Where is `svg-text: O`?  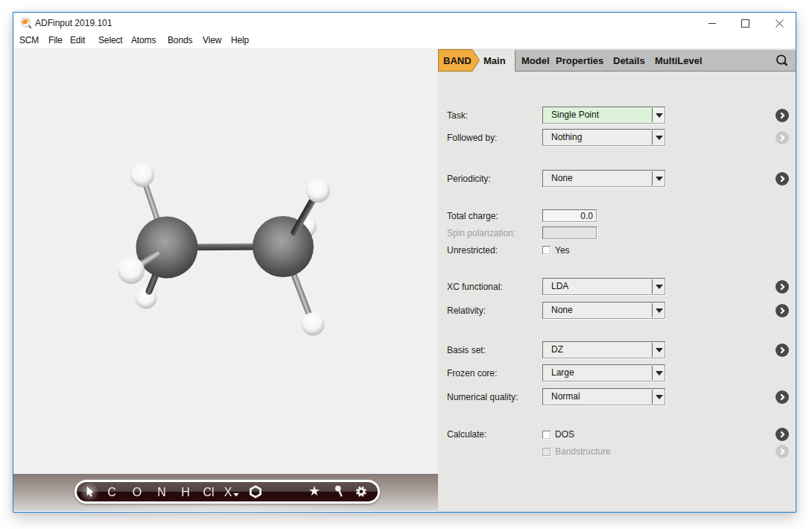 svg-text: O is located at coordinates (137, 492).